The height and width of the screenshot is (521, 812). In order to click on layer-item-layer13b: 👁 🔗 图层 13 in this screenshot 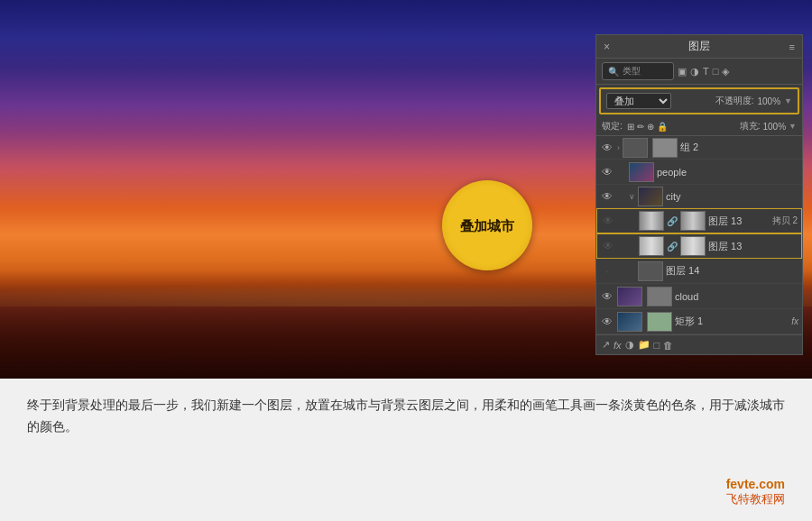, I will do `click(699, 246)`.